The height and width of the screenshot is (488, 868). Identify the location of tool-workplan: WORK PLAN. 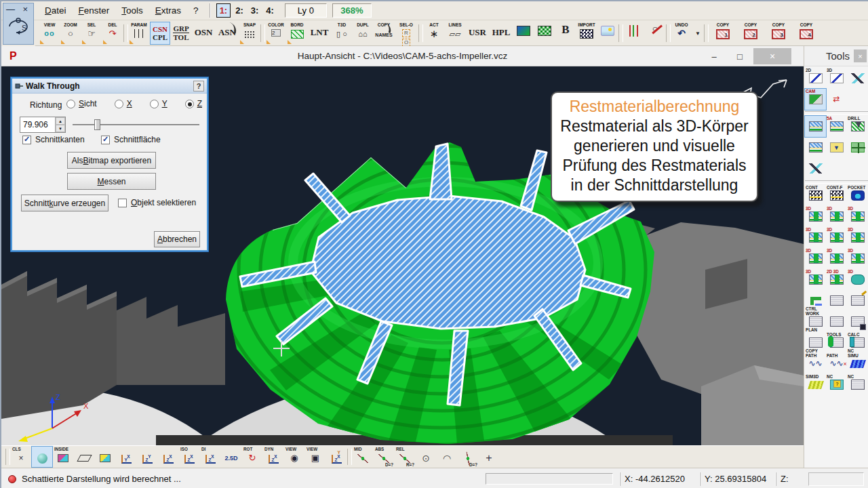
(815, 321).